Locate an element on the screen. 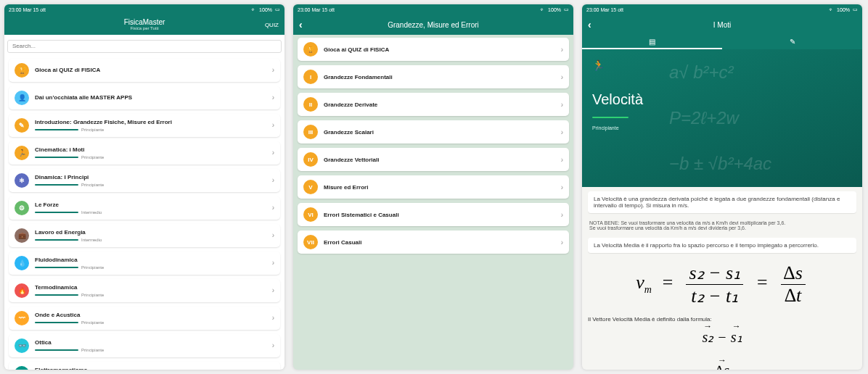 This screenshot has width=868, height=374. topic-row: 💧FluidodinamicaPrincipiante› is located at coordinates (144, 263).